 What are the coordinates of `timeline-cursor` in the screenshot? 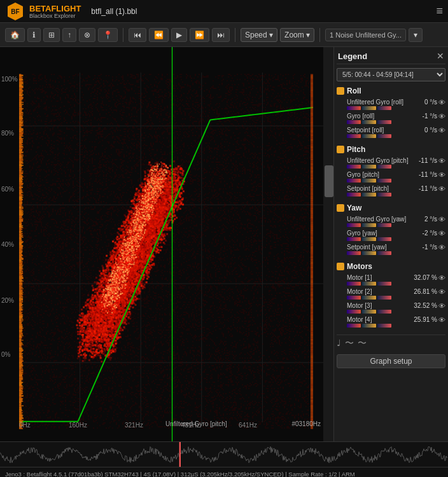 It's located at (180, 454).